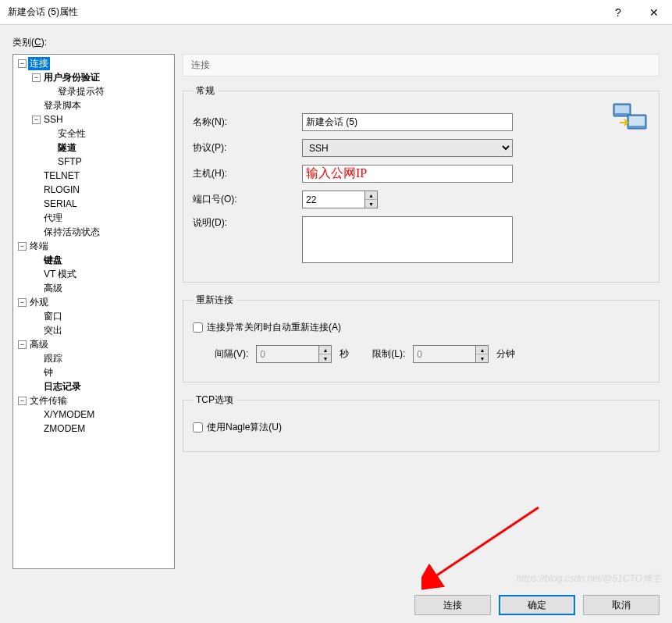 The width and height of the screenshot is (672, 623). Describe the element at coordinates (94, 148) in the screenshot. I see `tree-item: 隧道` at that location.